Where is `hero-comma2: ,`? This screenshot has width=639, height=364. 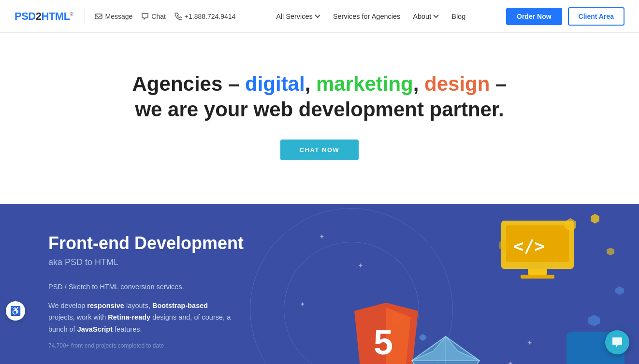 hero-comma2: , is located at coordinates (419, 84).